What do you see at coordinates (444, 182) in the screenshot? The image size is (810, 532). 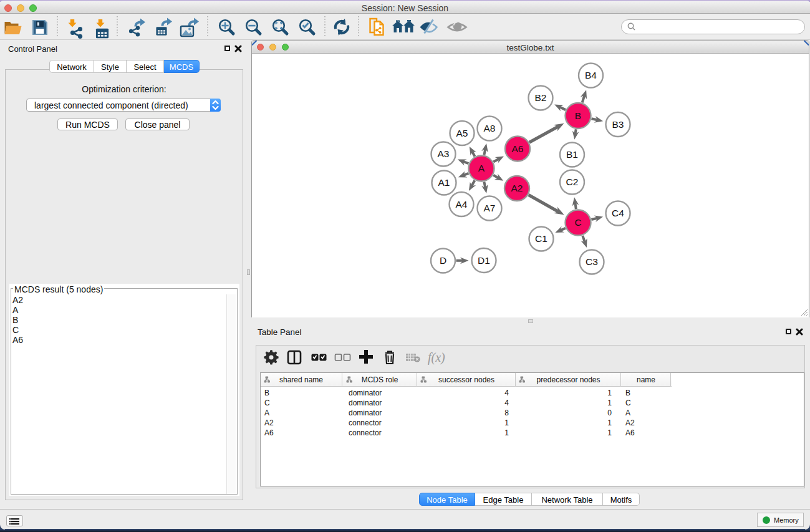 I see `svg-text: A1` at bounding box center [444, 182].